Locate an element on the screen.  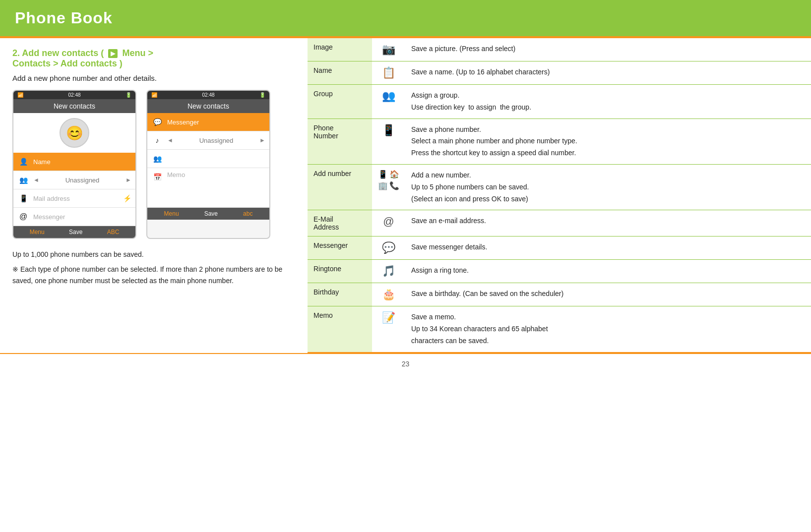
phone1-row-messenger: @ Messenger is located at coordinates (74, 217).